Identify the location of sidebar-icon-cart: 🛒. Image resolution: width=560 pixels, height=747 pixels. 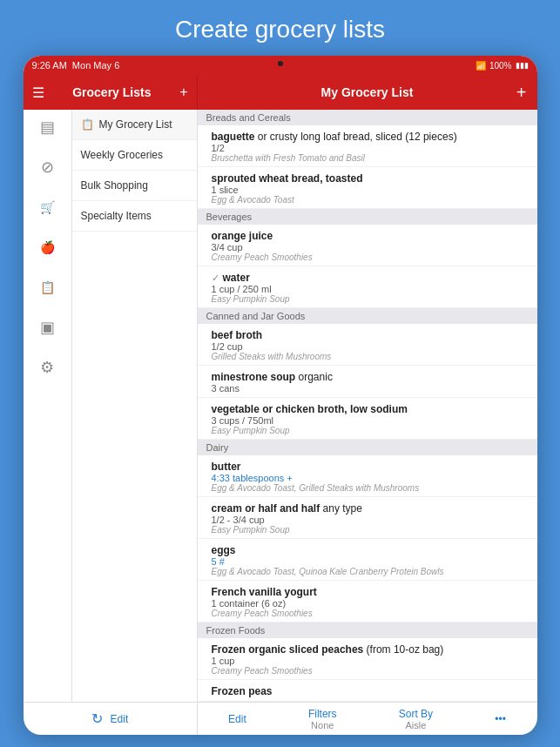
(47, 207).